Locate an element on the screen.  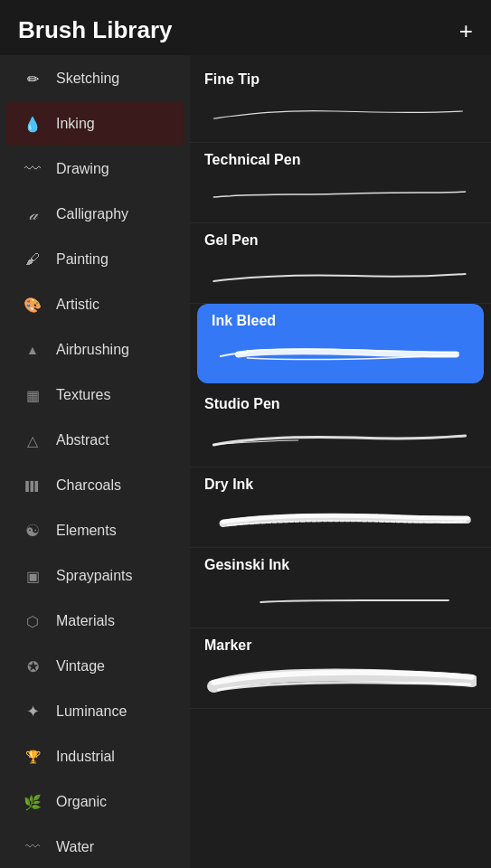
calligraphy-icon is located at coordinates (33, 214).